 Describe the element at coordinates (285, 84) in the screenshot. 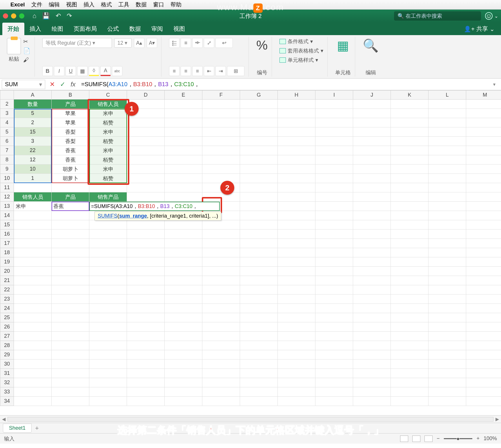

I see `formula-input: =SUMIFS(A3:A10，B3:B10，B13，C3:C10，` at that location.